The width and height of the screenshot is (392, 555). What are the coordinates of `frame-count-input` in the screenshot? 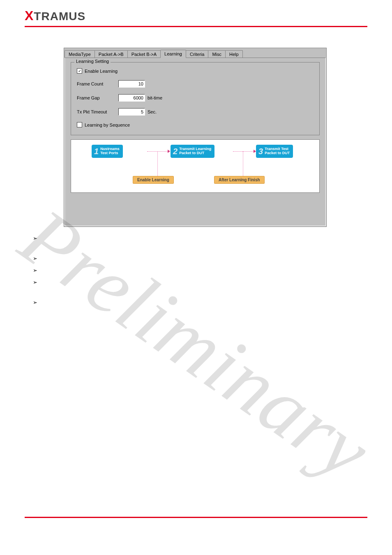 It's located at (131, 84).